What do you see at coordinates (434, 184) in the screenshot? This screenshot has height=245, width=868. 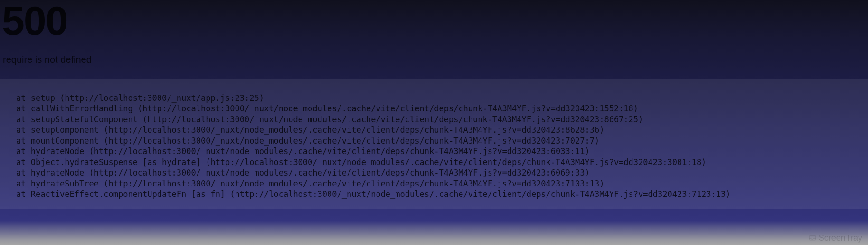 I see `stack-line: at hydrateSubTree (http://localhost:3000…` at bounding box center [434, 184].